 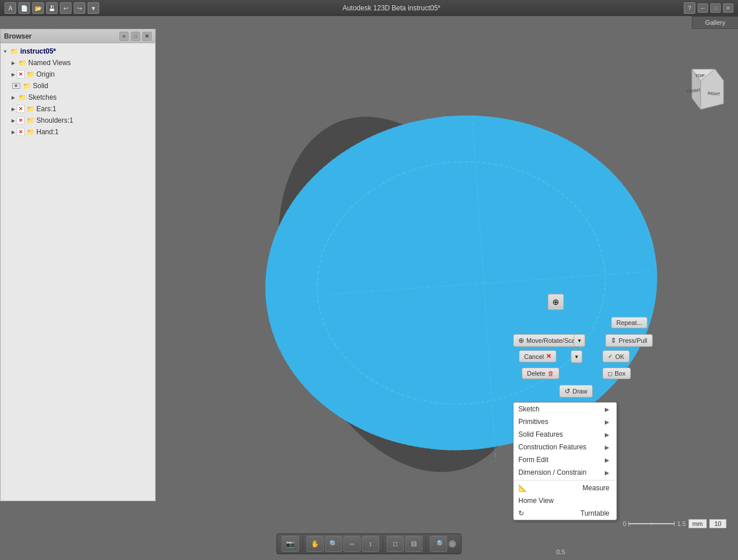 What do you see at coordinates (533, 422) in the screenshot?
I see `cm-primitives-label: Primitives` at bounding box center [533, 422].